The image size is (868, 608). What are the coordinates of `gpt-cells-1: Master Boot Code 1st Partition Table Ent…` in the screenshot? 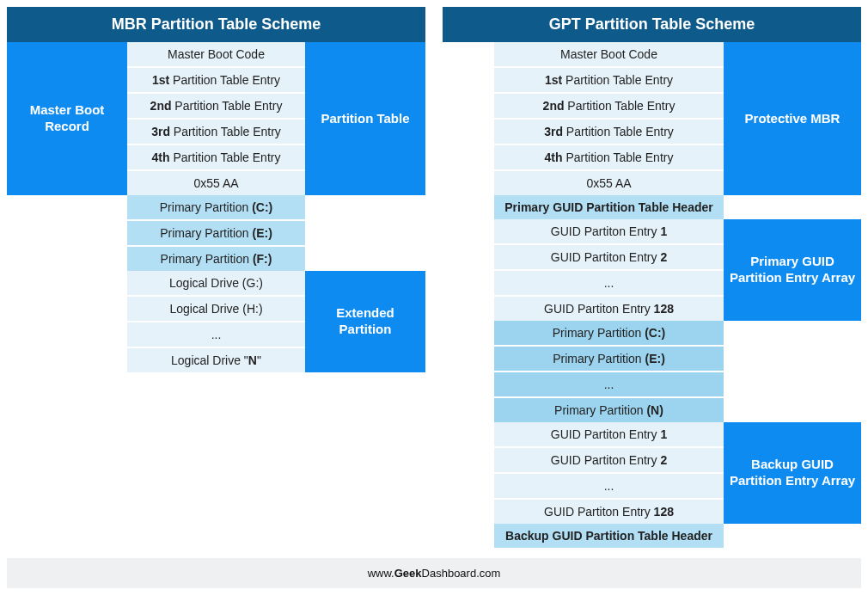 It's located at (608, 119).